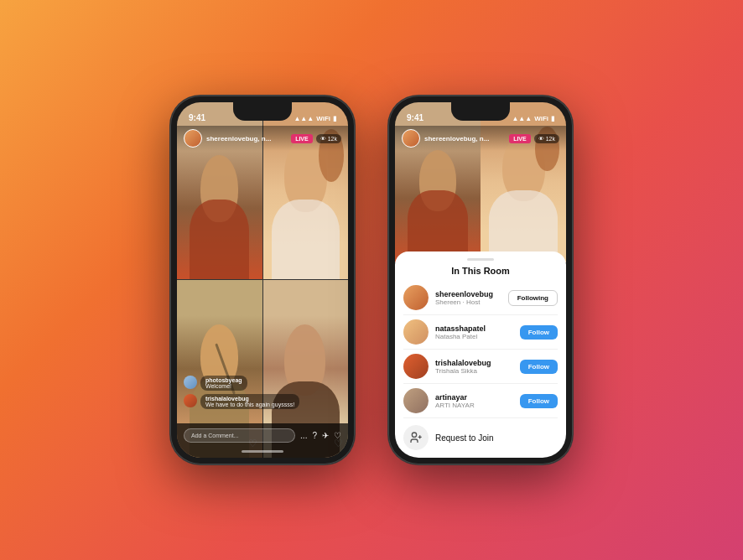  I want to click on user-handle-1: natasshapatel, so click(475, 329).